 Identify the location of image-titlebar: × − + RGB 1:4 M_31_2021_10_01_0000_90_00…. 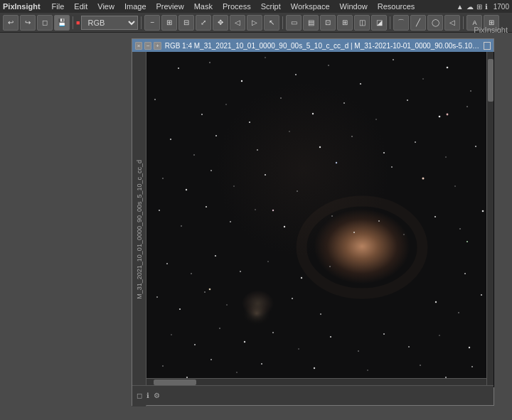
(313, 45).